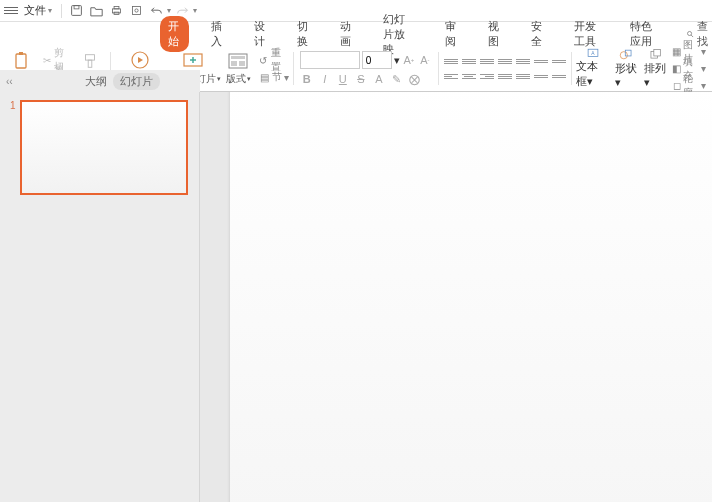  I want to click on increase-font-icon: A+, so click(409, 60).